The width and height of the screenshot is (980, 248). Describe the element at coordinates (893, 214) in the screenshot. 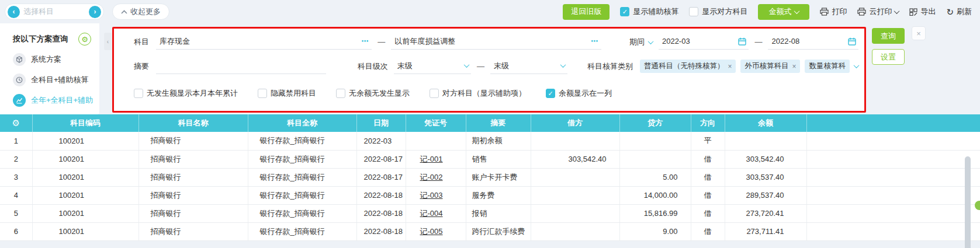

I see `cell-empty` at that location.